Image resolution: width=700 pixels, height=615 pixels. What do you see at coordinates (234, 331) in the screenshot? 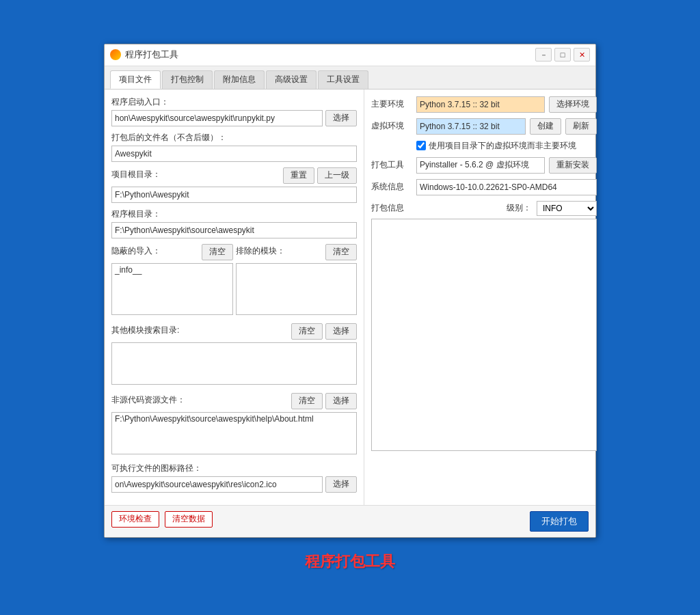
I see `other-module-header: 其他模块搜索目录: 清空 选择` at bounding box center [234, 331].